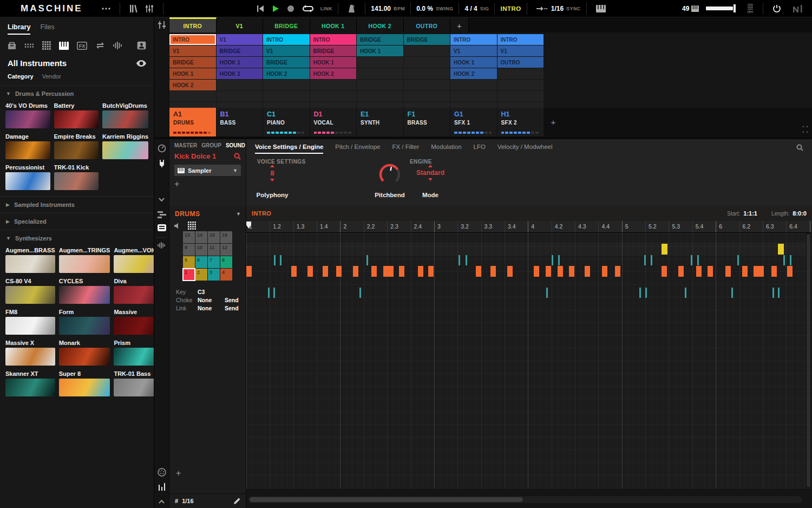 This screenshot has width=812, height=508. What do you see at coordinates (193, 122) in the screenshot?
I see `group-tile-a1: A1DRUMS` at bounding box center [193, 122].